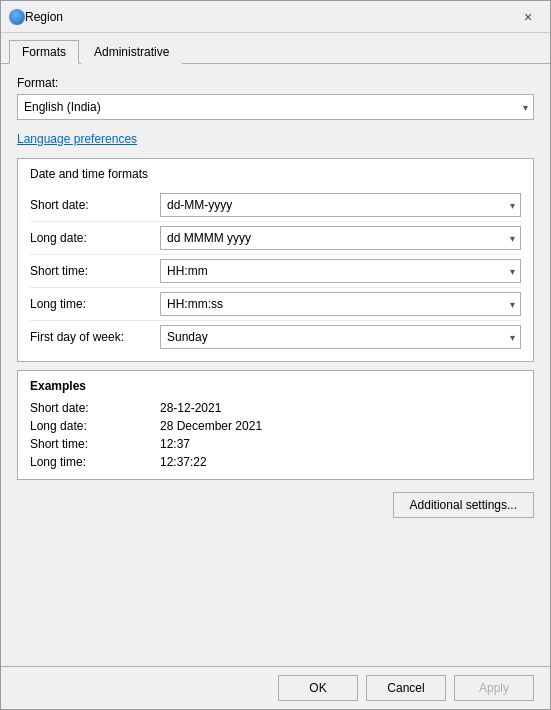 The width and height of the screenshot is (551, 710). Describe the element at coordinates (95, 444) in the screenshot. I see `example-short-time-label: Short time:` at that location.